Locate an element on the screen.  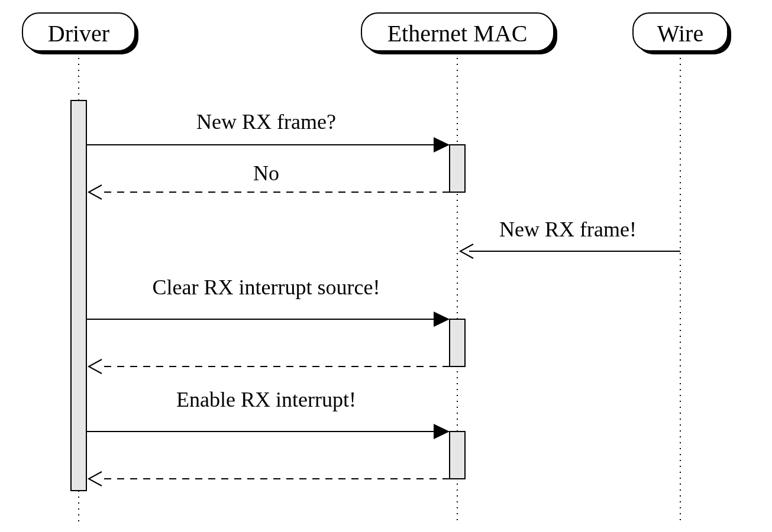
participant-driver-label: Driver is located at coordinates (79, 33).